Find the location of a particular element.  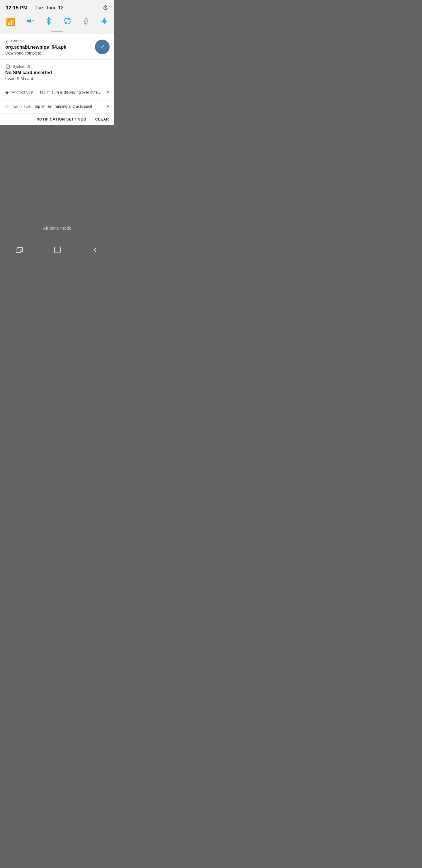

wifi-icon: 📶 is located at coordinates (10, 22).